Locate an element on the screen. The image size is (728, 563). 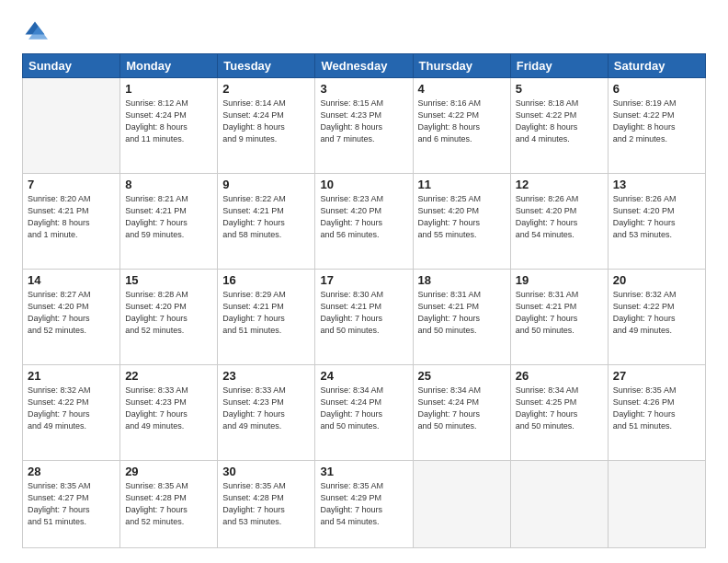
table-row: 12Sunrise: 8:26 AM Sunset: 4:20 PM Dayli… is located at coordinates (559, 222).